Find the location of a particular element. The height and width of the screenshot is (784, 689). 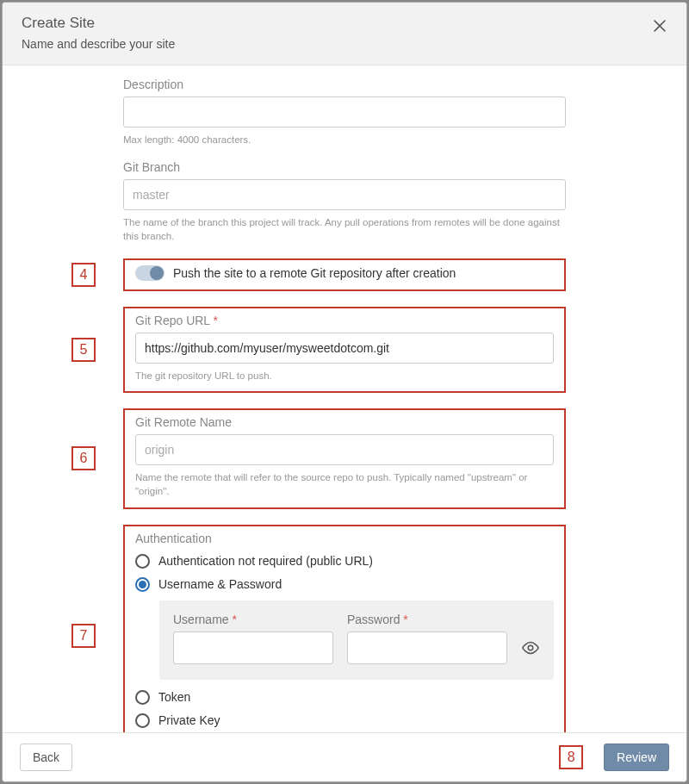

callout-5: 5 is located at coordinates (84, 350).